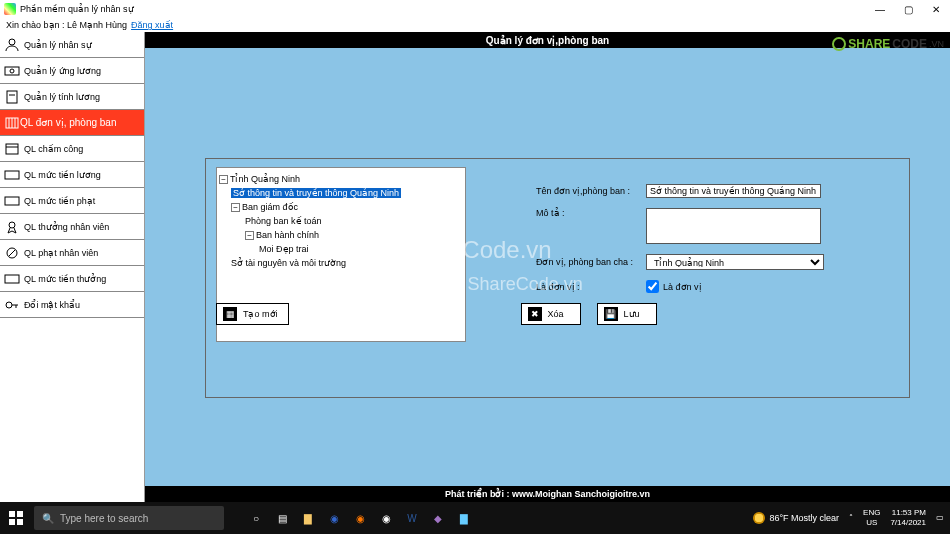 The image size is (950, 534). Describe the element at coordinates (940, 518) in the screenshot. I see `notifications-icon: ▭` at that location.